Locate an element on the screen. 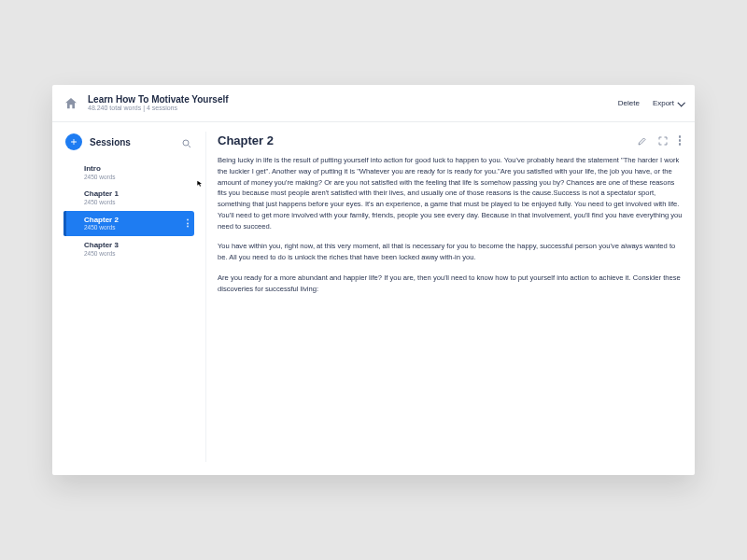 This screenshot has height=560, width=747. sidebar-item-intro: Intro 2450 words is located at coordinates (129, 172).